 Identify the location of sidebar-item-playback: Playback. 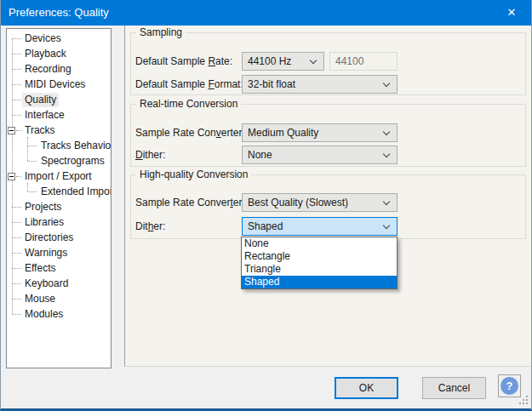
(59, 54).